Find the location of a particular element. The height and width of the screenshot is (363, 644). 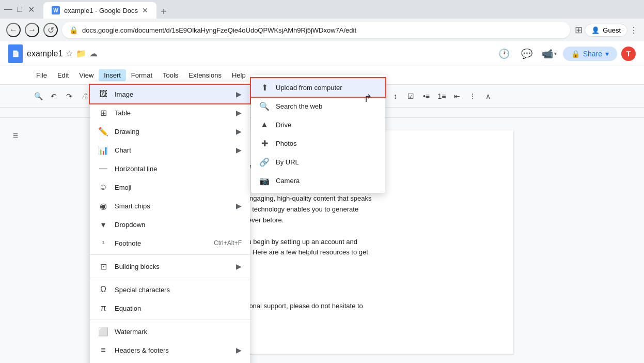

table-menu-label: Table is located at coordinates (172, 113).